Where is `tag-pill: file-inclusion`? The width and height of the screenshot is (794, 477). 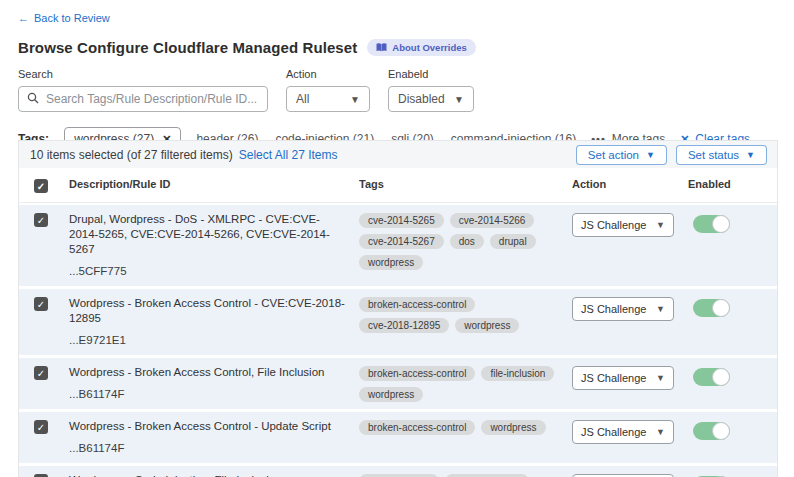 tag-pill: file-inclusion is located at coordinates (518, 374).